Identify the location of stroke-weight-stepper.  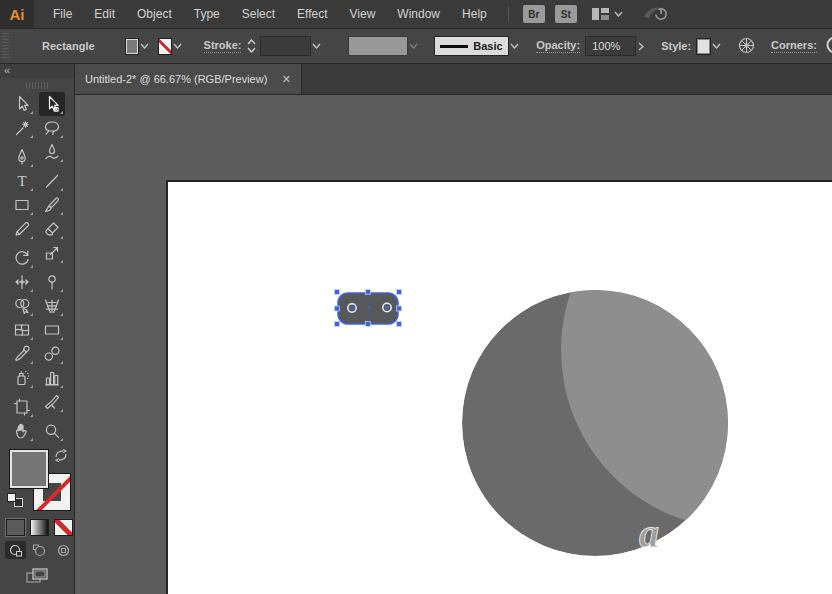
(252, 46).